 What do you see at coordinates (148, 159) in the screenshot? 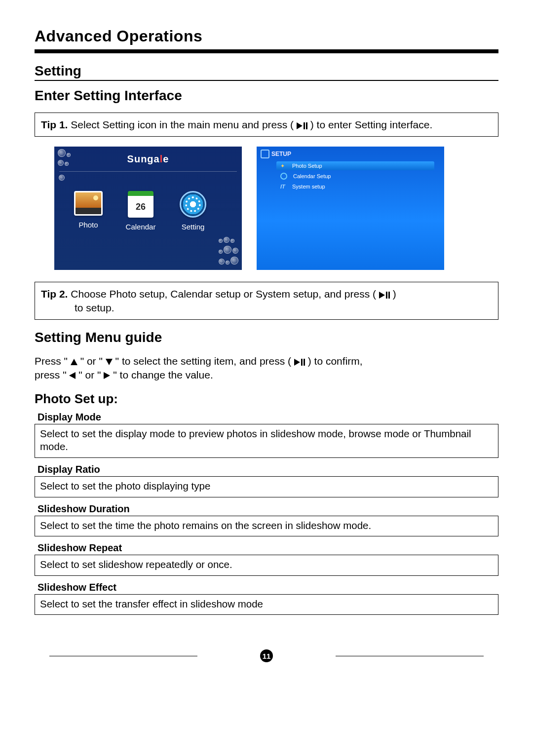
I see `brand-logo: Sungale` at bounding box center [148, 159].